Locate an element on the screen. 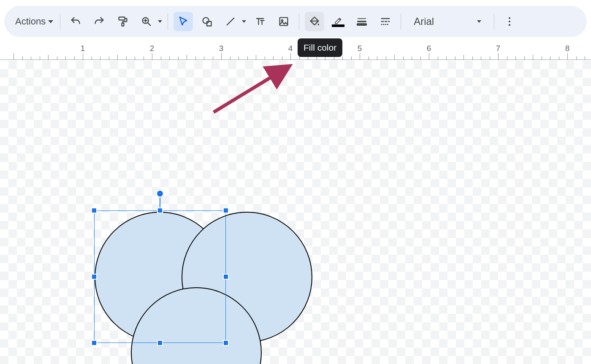 The image size is (591, 364). horizontal-ruler: 12345678 is located at coordinates (296, 52).